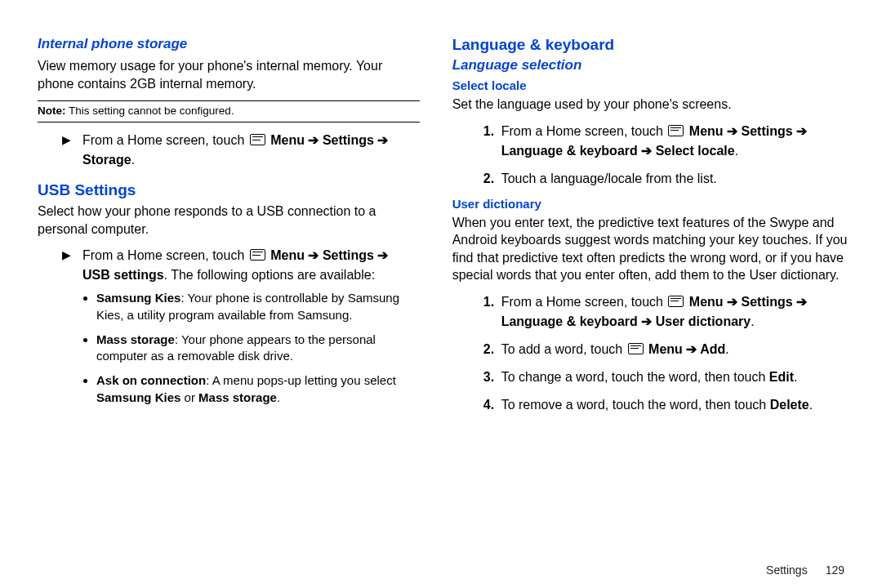 The width and height of the screenshot is (882, 588). I want to click on footer-section: Settings, so click(787, 570).